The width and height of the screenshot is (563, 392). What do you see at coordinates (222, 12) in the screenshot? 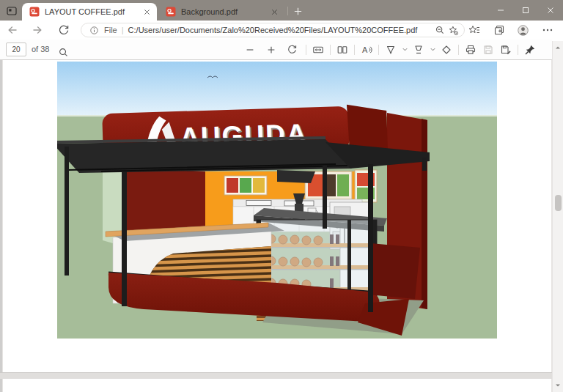
I see `tab-background: Background.pdf` at bounding box center [222, 12].